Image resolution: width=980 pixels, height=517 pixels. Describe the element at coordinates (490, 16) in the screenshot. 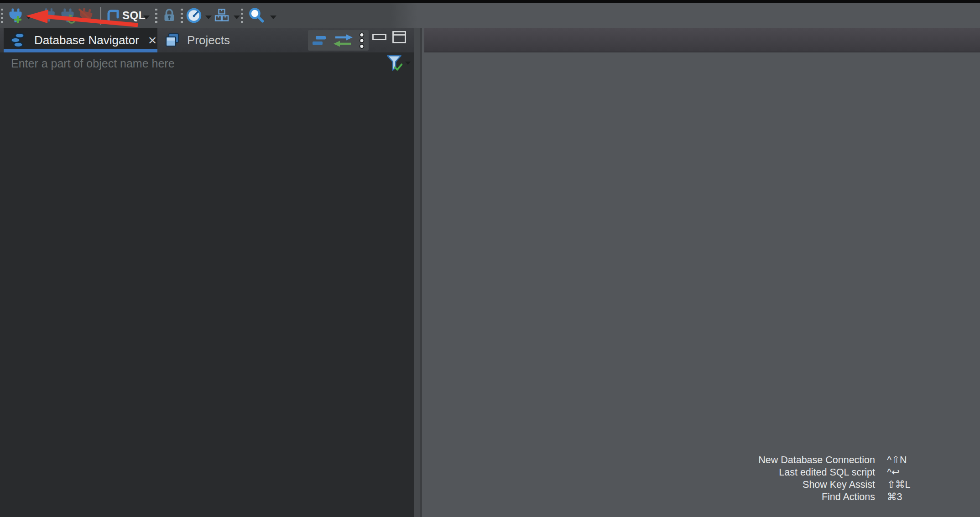

I see `main-toolbar: SQL` at that location.